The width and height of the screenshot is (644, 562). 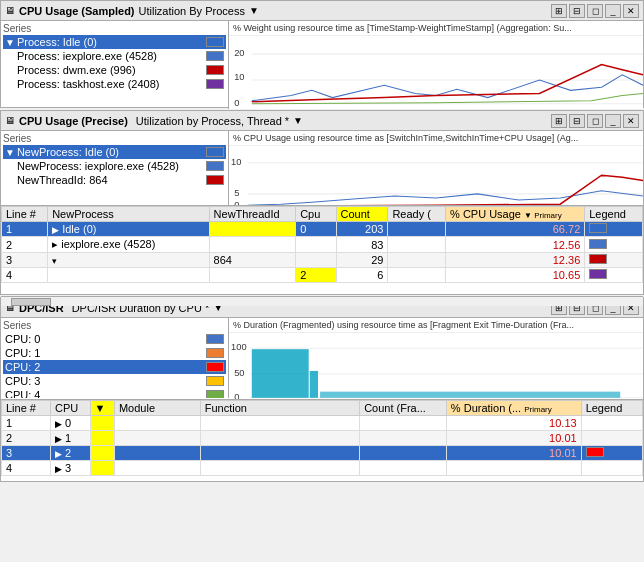 I want to click on mid-chart-label: % CPU Usage using resource time as [Swit…, so click(x=436, y=138).